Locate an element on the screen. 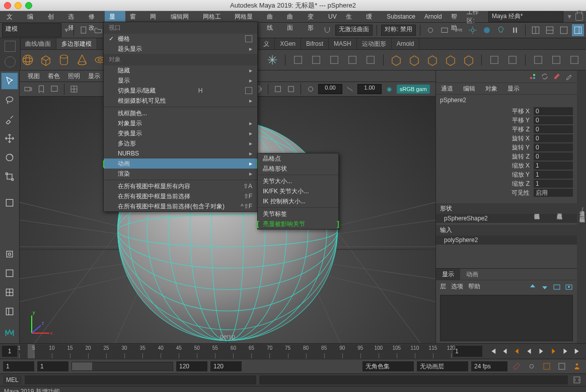 The height and width of the screenshot is (392, 586). menu-item: 切换显示/隐藏H is located at coordinates (180, 91).